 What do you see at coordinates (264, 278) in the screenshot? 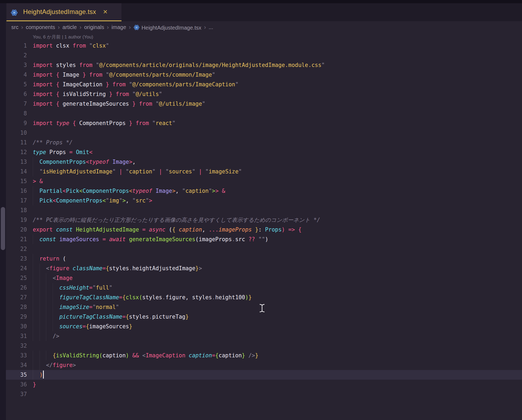
I see `code-line: 25<Image` at bounding box center [264, 278].